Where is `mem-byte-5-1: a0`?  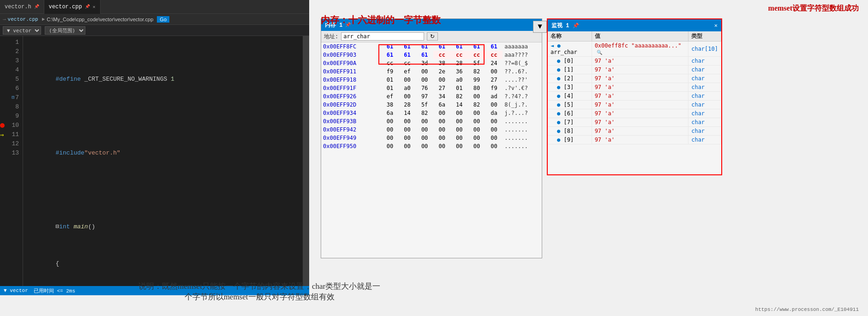 mem-byte-5-1: a0 is located at coordinates (407, 88).